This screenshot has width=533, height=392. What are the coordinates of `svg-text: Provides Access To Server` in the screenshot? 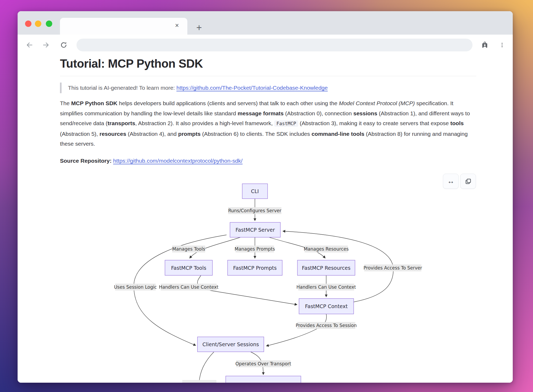 It's located at (393, 268).